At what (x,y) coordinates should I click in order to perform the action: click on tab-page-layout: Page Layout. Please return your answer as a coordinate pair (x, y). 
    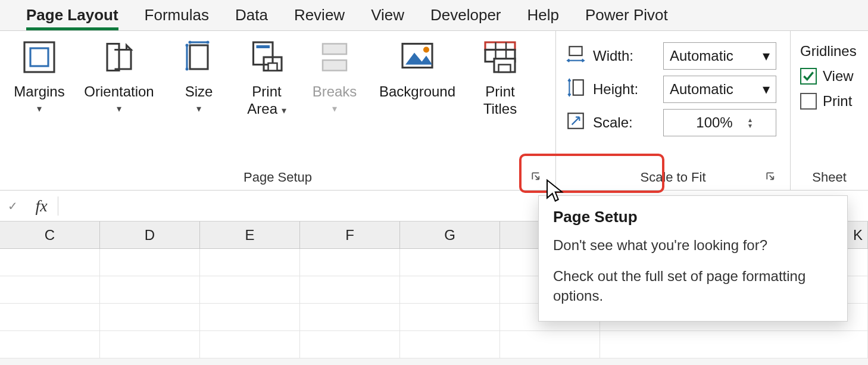
    Looking at the image, I should click on (73, 18).